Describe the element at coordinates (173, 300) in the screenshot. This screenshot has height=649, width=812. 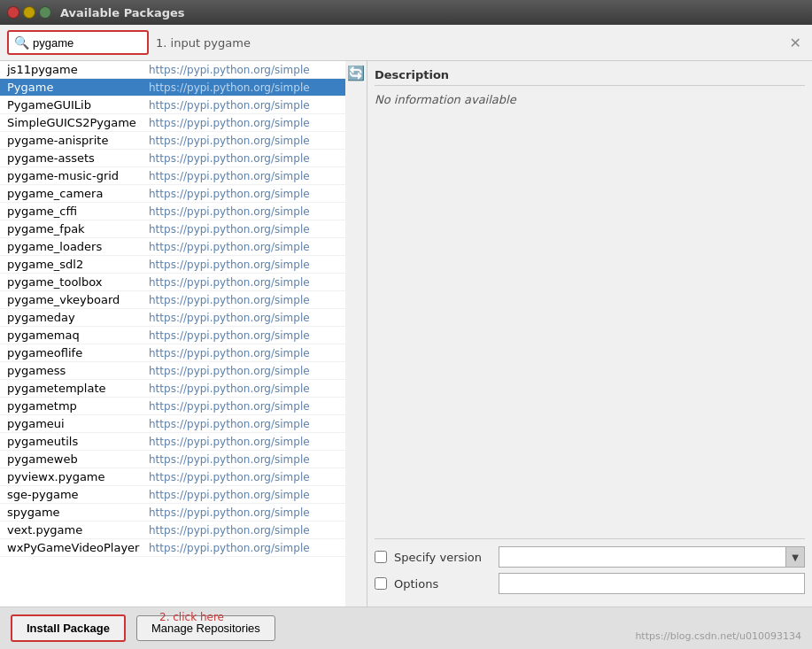
I see `package-row: pygame_vkeyboardhttps://pypi.python.org/…` at that location.